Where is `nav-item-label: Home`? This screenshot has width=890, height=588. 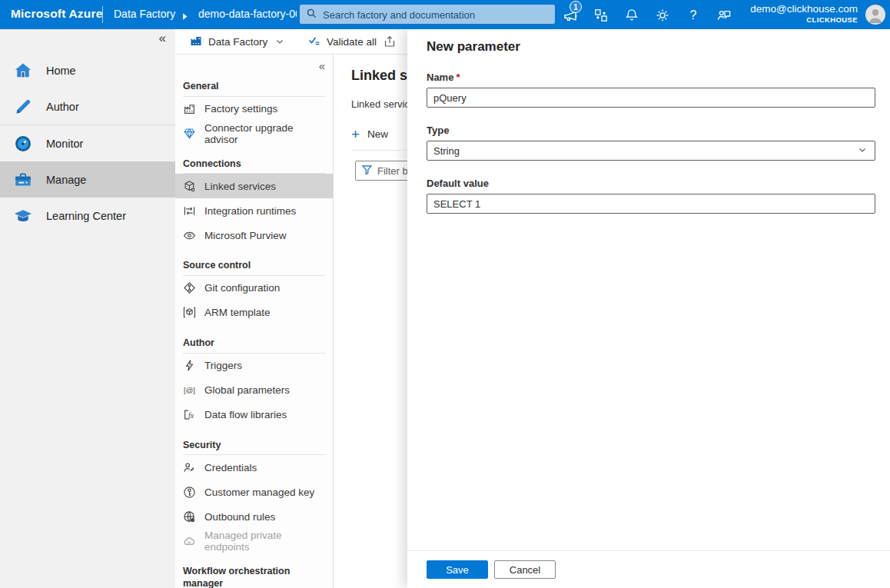 nav-item-label: Home is located at coordinates (61, 71).